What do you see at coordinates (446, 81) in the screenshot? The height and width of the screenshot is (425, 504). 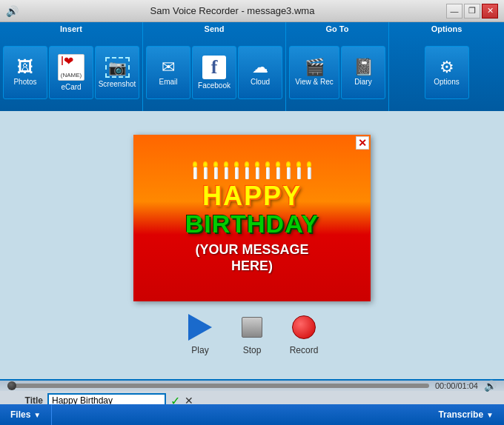 I see `options-label: Options` at bounding box center [446, 81].